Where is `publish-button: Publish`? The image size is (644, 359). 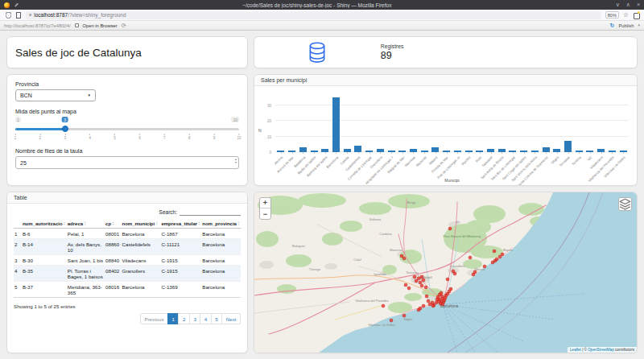 publish-button: Publish is located at coordinates (626, 26).